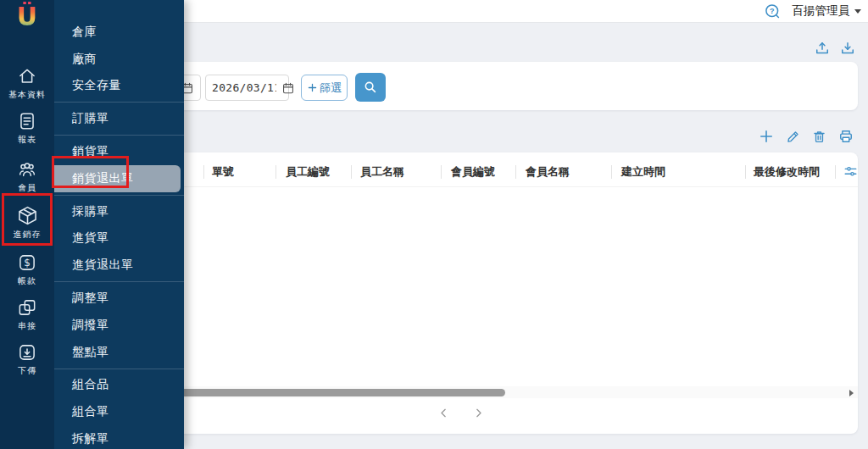 Image resolution: width=868 pixels, height=449 pixels. What do you see at coordinates (27, 76) in the screenshot?
I see `home-icon` at bounding box center [27, 76].